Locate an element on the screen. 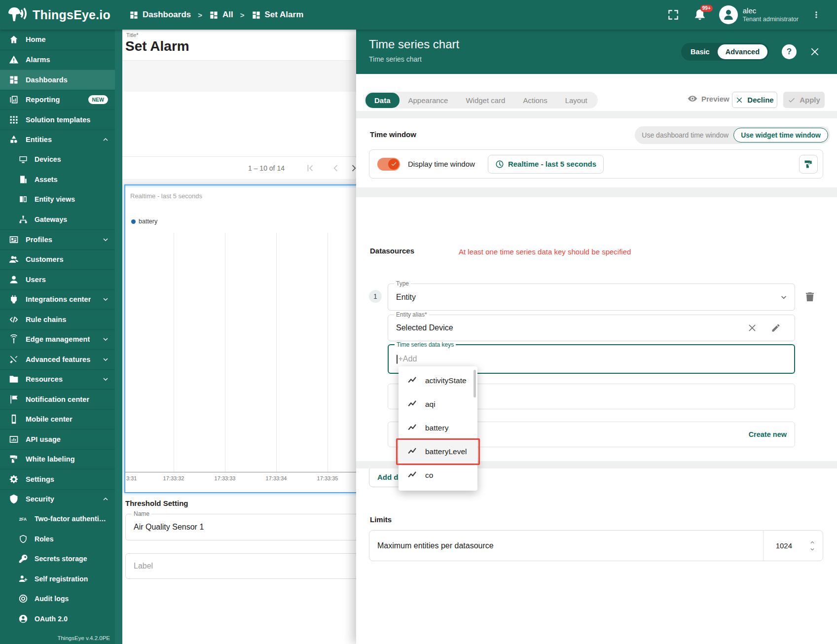  sidebar-item-reporting: ReportingNEW is located at coordinates (57, 100).